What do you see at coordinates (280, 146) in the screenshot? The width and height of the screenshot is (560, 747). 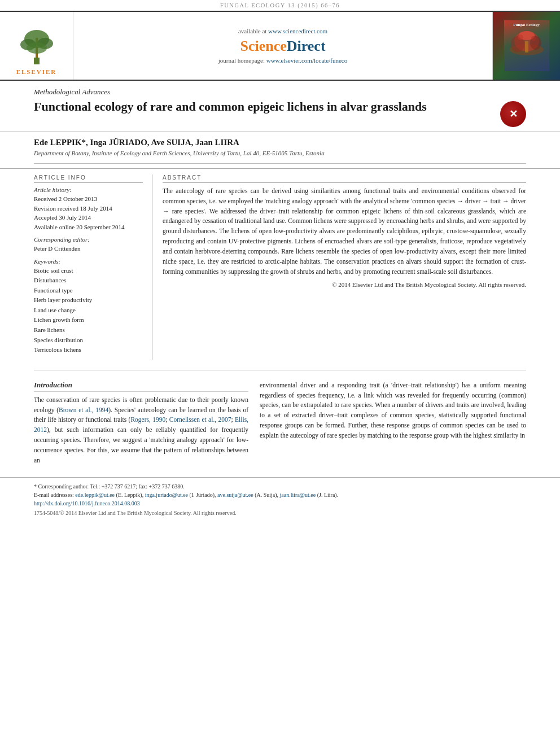 I see `authors-section: Ede LEPPIK*, Inga JÜRIADO, Ave SUIJA, Ja…` at bounding box center [280, 146].